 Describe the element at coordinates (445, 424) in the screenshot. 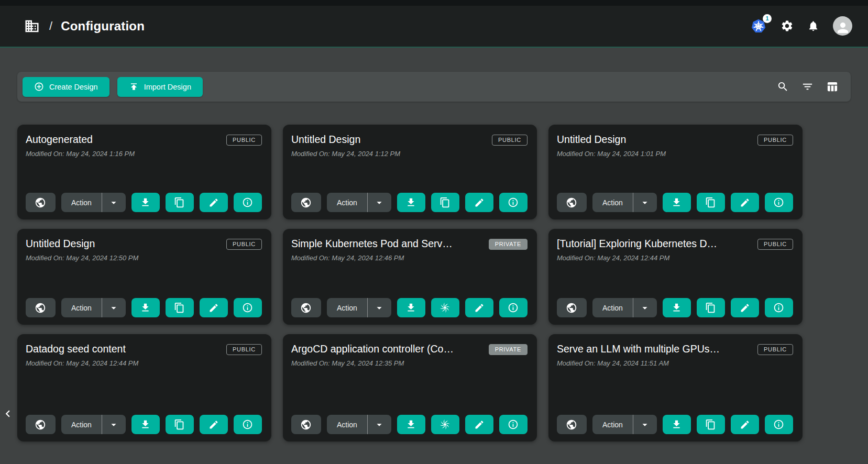

I see `design-swirl-icon` at that location.